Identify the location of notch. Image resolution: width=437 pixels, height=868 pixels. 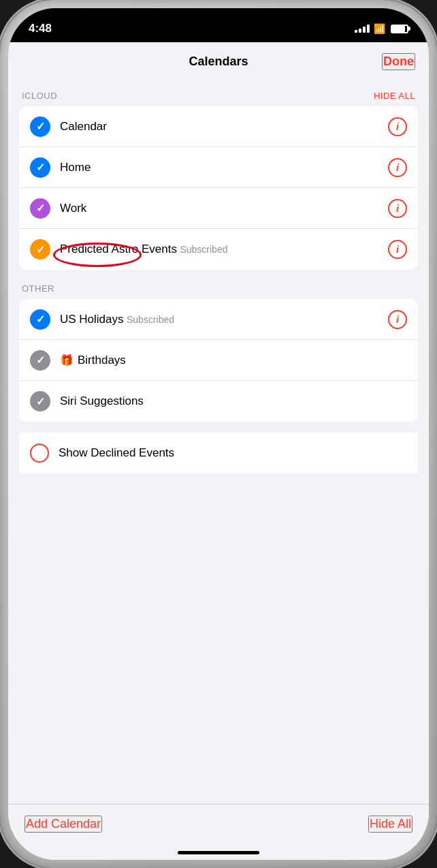
(218, 18).